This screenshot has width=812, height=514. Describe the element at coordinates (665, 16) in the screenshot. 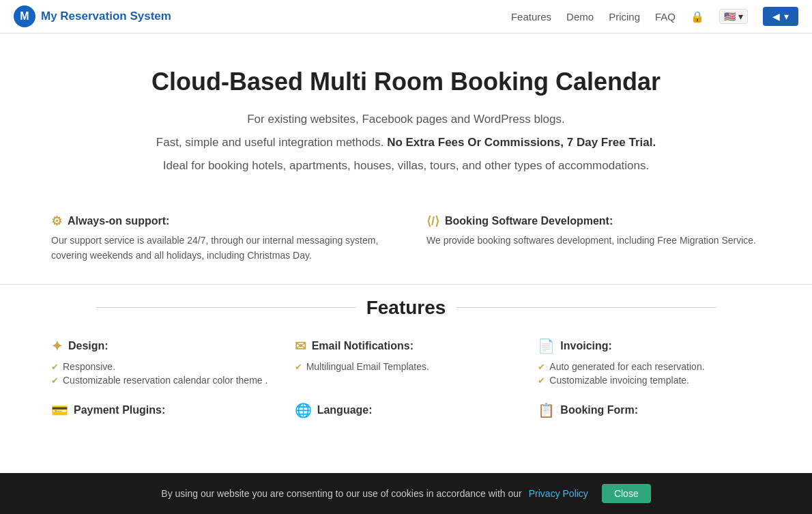

I see `nav-link-faq: FAQ` at that location.